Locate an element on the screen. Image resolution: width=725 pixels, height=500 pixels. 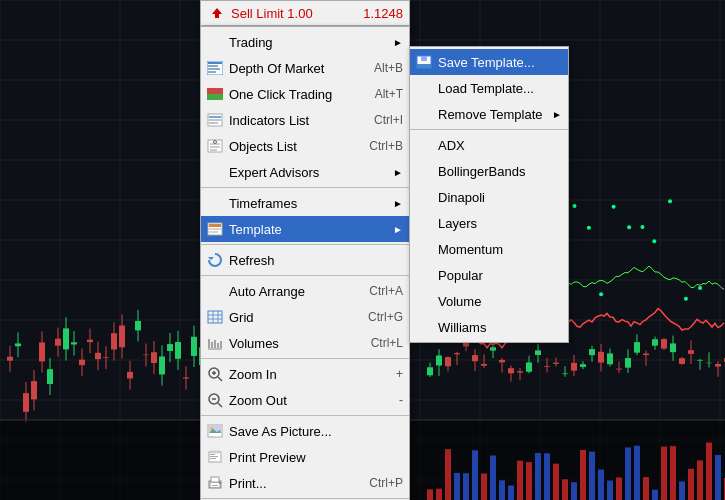
trading-icon is located at coordinates (215, 42).